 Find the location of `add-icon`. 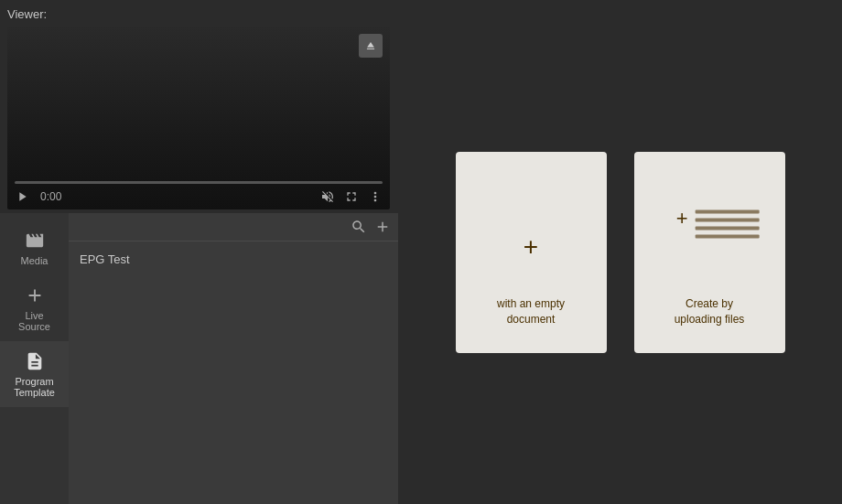

add-icon is located at coordinates (383, 227).